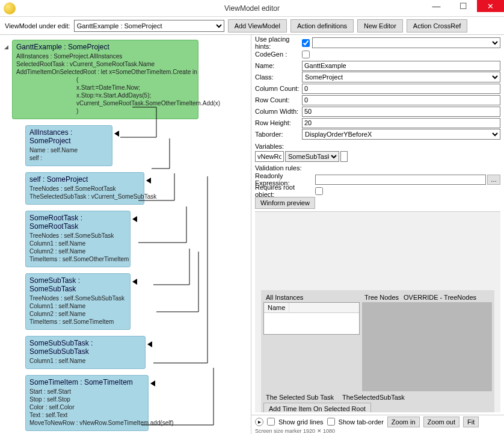 This screenshot has width=504, height=434. What do you see at coordinates (401, 179) in the screenshot?
I see `readonly-expression-input` at bounding box center [401, 179].